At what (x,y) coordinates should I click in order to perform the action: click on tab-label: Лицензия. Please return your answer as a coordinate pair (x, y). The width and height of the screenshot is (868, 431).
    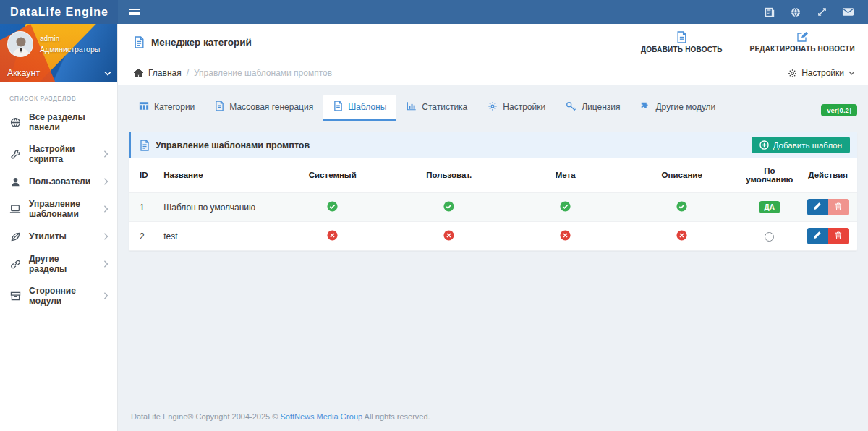
    Looking at the image, I should click on (600, 107).